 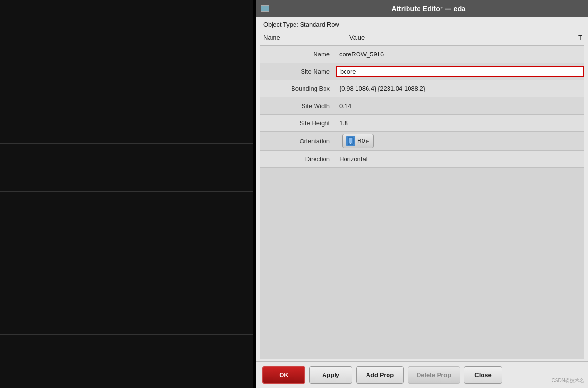 I want to click on col-header-value: Value, so click(x=464, y=37).